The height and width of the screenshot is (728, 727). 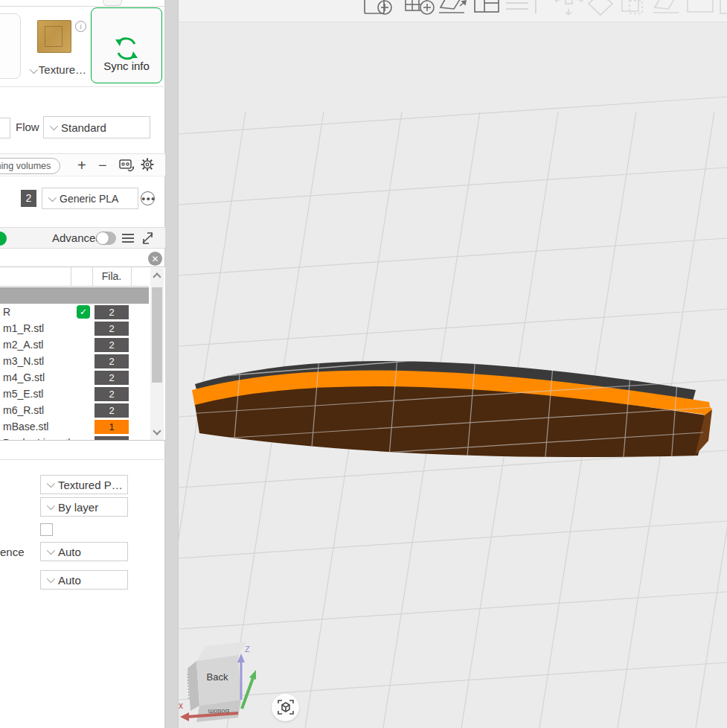 What do you see at coordinates (172, 364) in the screenshot?
I see `panel-divider` at bounding box center [172, 364].